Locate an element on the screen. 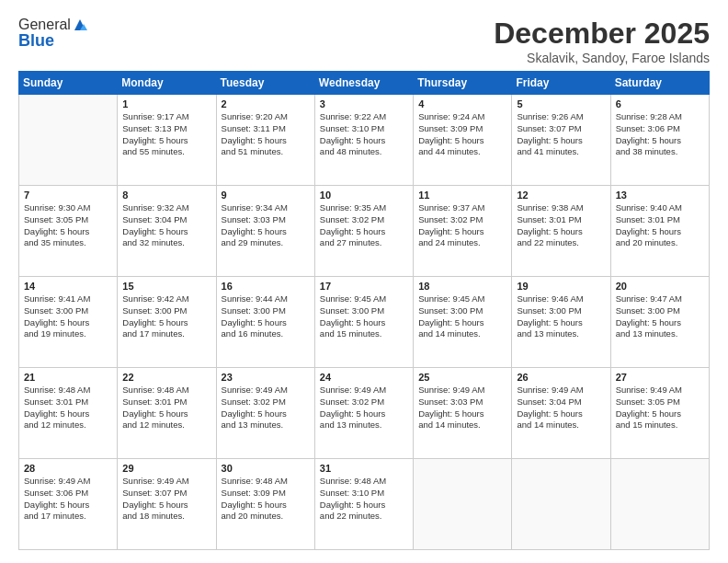 This screenshot has height=563, width=728. day-info: Sunrise: 9:30 AM Sunset: 3:05 PM Dayligh… is located at coordinates (68, 226).